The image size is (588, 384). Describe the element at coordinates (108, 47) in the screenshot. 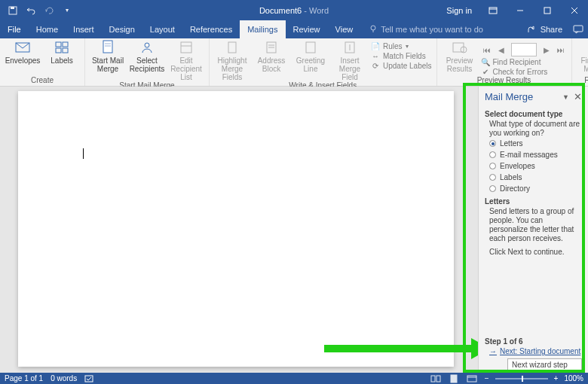

I see `document-icon` at that location.